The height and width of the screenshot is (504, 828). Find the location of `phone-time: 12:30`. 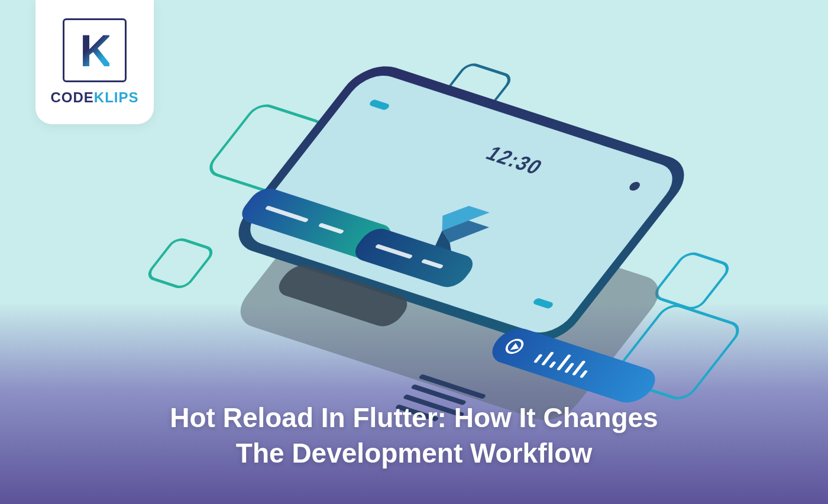

phone-time: 12:30 is located at coordinates (515, 160).